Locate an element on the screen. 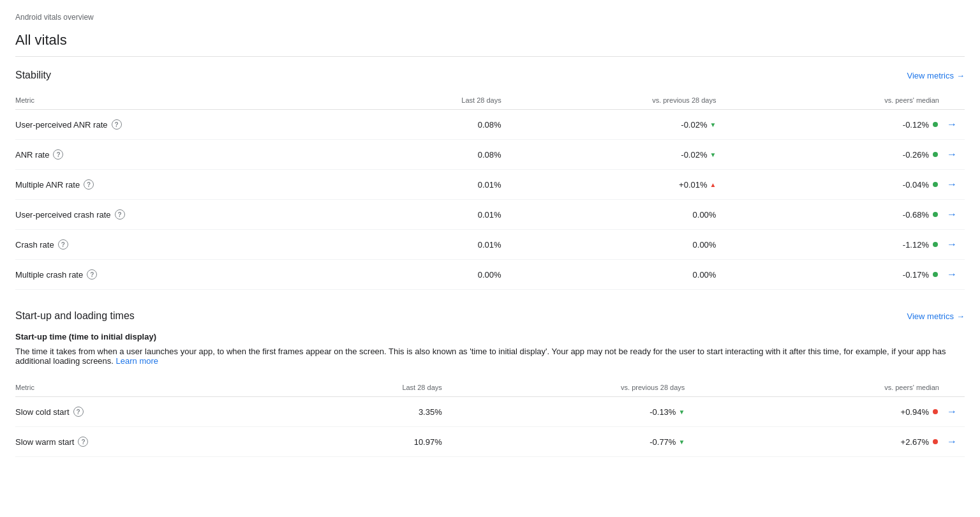 The width and height of the screenshot is (980, 517). metric-label: Crash rate is located at coordinates (34, 245).